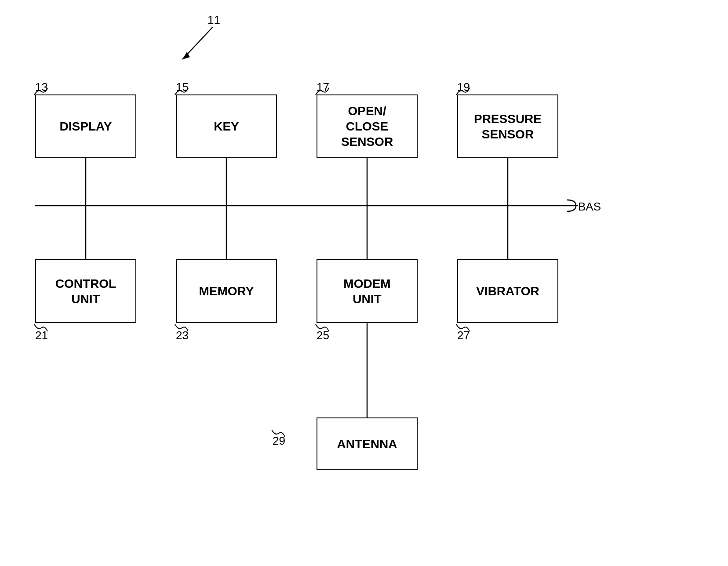 This screenshot has width=728, height=566. What do you see at coordinates (322, 91) in the screenshot?
I see `ref-17-tab` at bounding box center [322, 91].